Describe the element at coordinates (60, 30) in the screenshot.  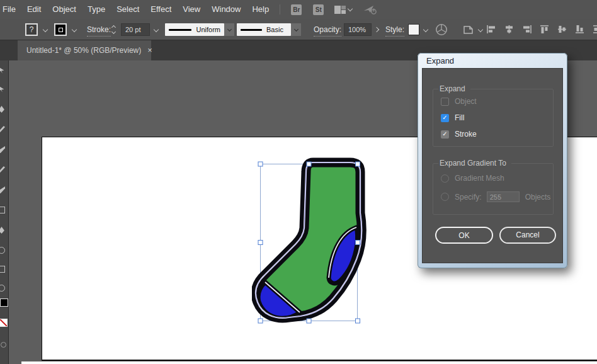
I see `stroke-swatch-inner` at that location.